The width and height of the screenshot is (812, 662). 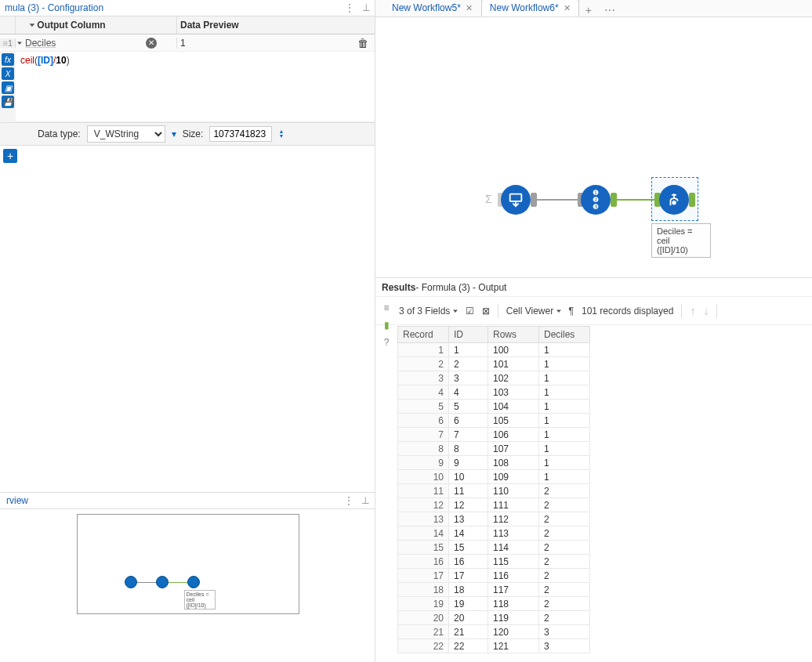 I want to click on table-row: 19191182, so click(x=494, y=604).